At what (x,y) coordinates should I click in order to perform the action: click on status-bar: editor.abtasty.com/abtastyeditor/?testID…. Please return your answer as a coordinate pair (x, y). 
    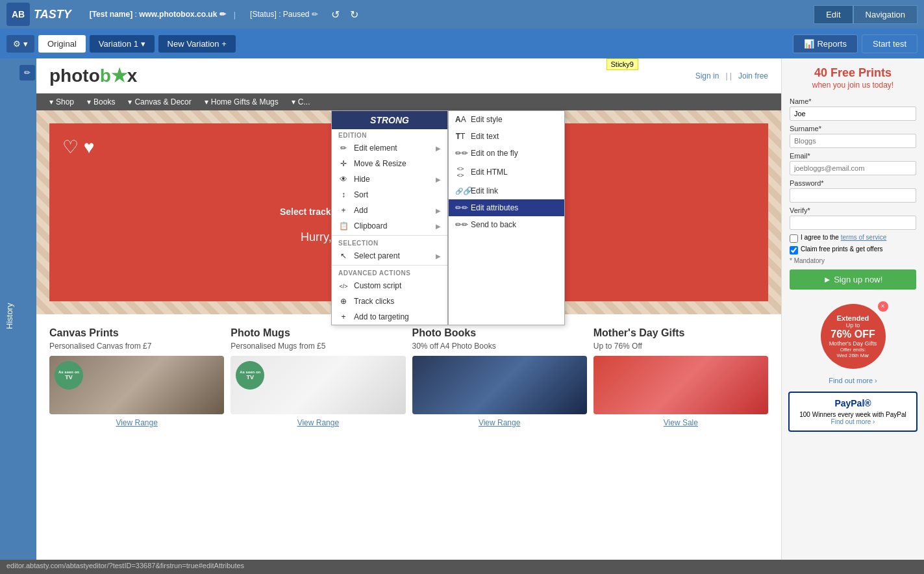
    Looking at the image, I should click on (462, 567).